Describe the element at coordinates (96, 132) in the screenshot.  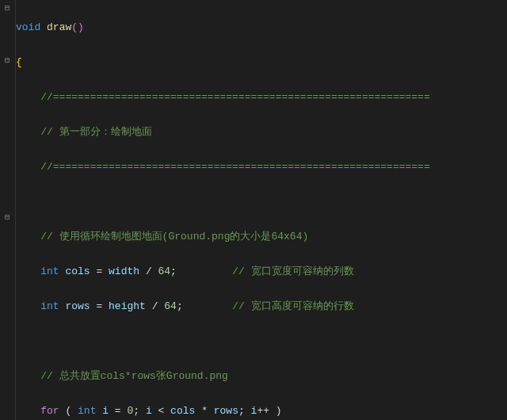
I see `comment: // 第一部分：绘制地面` at that location.